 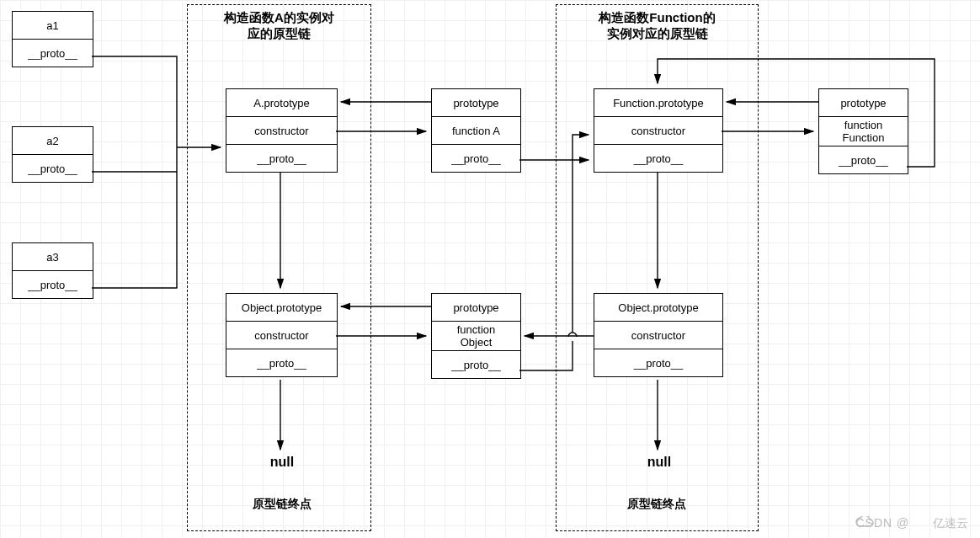 I want to click on watermark: CSDN @ 亿速云, so click(x=912, y=524).